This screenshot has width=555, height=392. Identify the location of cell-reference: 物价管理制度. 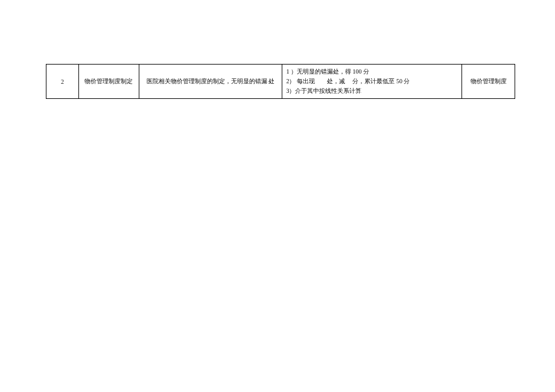
(489, 82).